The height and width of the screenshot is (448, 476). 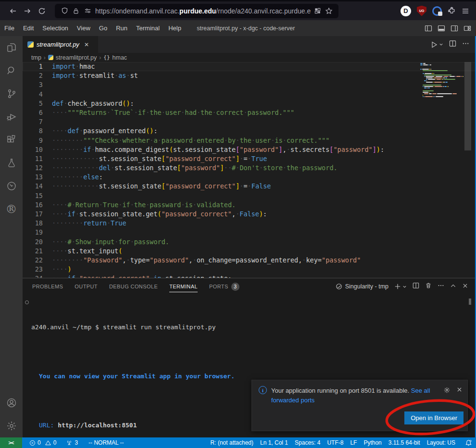 What do you see at coordinates (401, 286) in the screenshot?
I see `new-terminal-icon` at bounding box center [401, 286].